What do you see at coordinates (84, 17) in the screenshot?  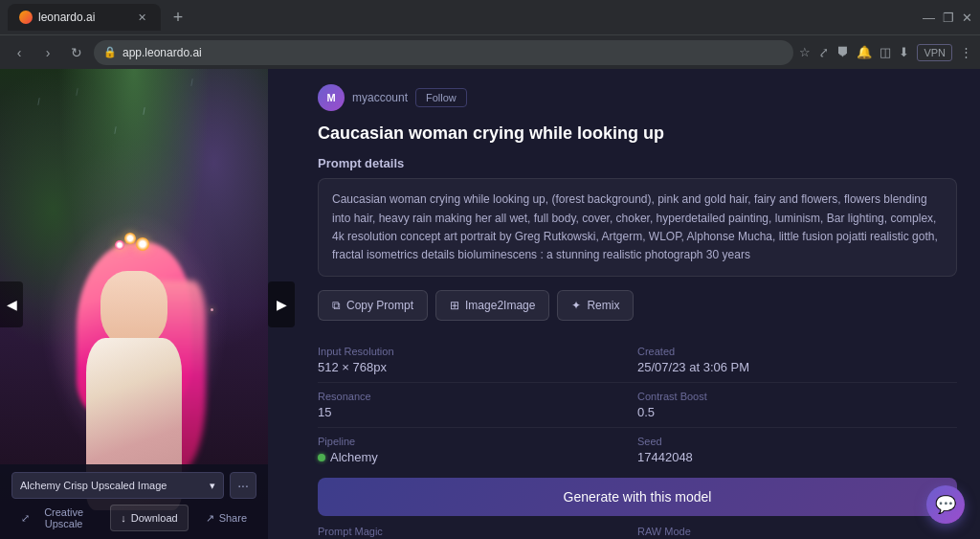 I see `active-tab: leonardo.ai ✕` at bounding box center [84, 17].